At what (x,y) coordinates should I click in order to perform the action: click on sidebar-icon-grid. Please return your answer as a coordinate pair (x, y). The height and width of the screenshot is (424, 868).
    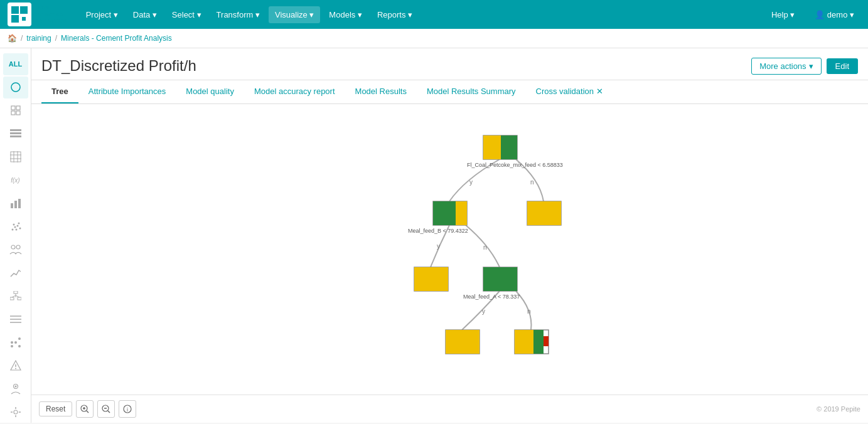
    Looking at the image, I should click on (16, 157).